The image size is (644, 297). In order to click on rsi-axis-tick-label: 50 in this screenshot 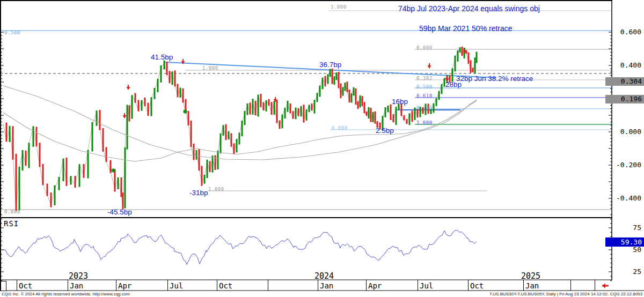, I will do `click(625, 250)`.